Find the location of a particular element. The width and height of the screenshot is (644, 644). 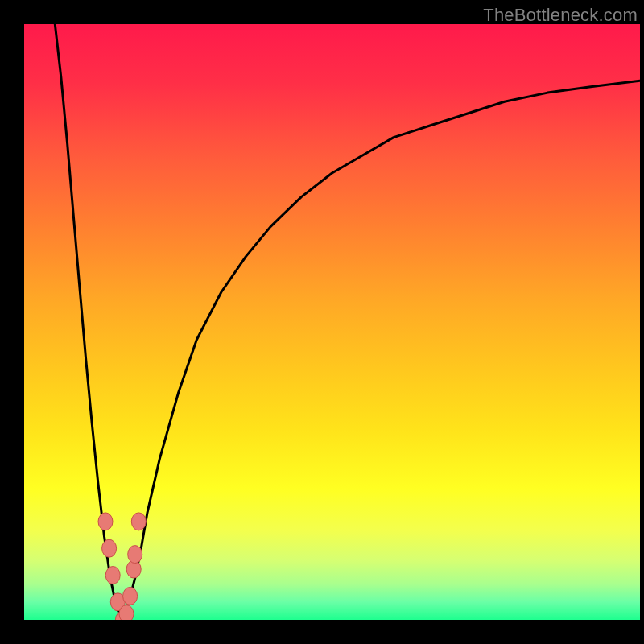

curve-left-branch is located at coordinates (89, 322).